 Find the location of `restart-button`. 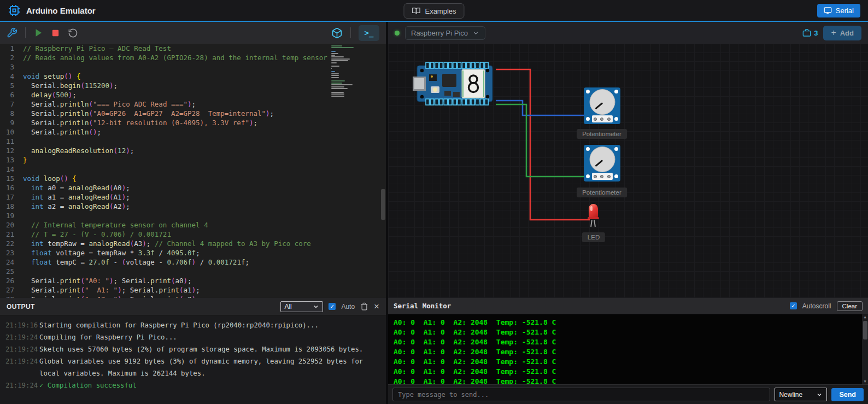

restart-button is located at coordinates (73, 33).